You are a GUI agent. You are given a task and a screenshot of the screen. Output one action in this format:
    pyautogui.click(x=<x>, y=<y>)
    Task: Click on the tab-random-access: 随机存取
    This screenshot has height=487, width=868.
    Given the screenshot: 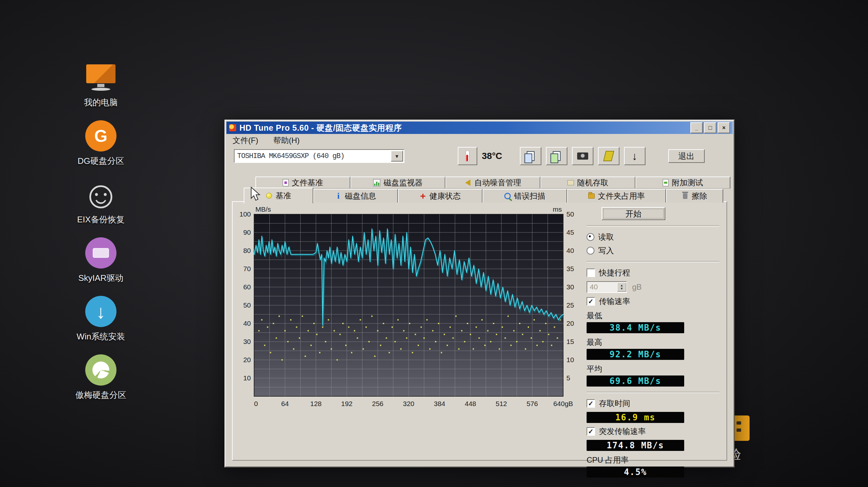 What is the action you would take?
    pyautogui.click(x=588, y=183)
    